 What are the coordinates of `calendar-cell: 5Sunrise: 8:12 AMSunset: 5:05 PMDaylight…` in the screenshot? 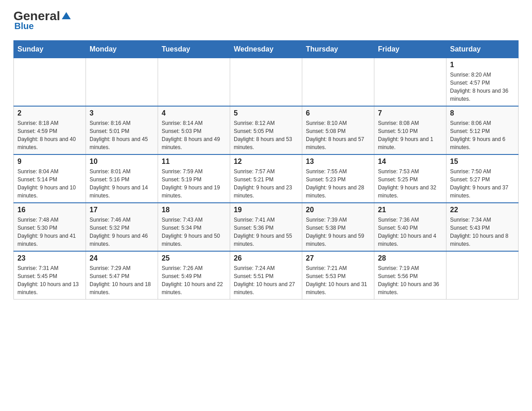 It's located at (266, 130).